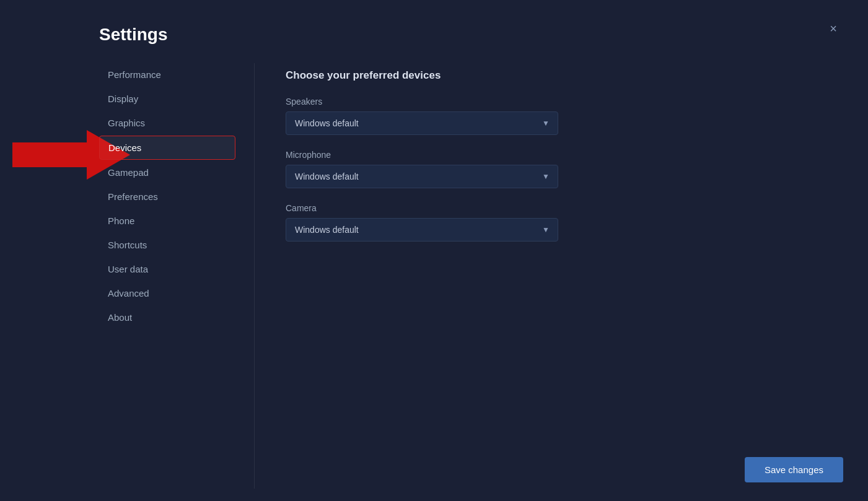 This screenshot has width=868, height=501. What do you see at coordinates (167, 269) in the screenshot?
I see `sidebar-item-user-data: User data` at bounding box center [167, 269].